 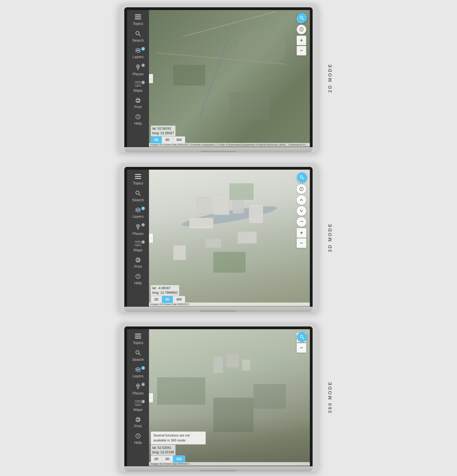 What do you see at coordinates (151, 238) in the screenshot?
I see `collapse-btn-3d: ‹` at bounding box center [151, 238].